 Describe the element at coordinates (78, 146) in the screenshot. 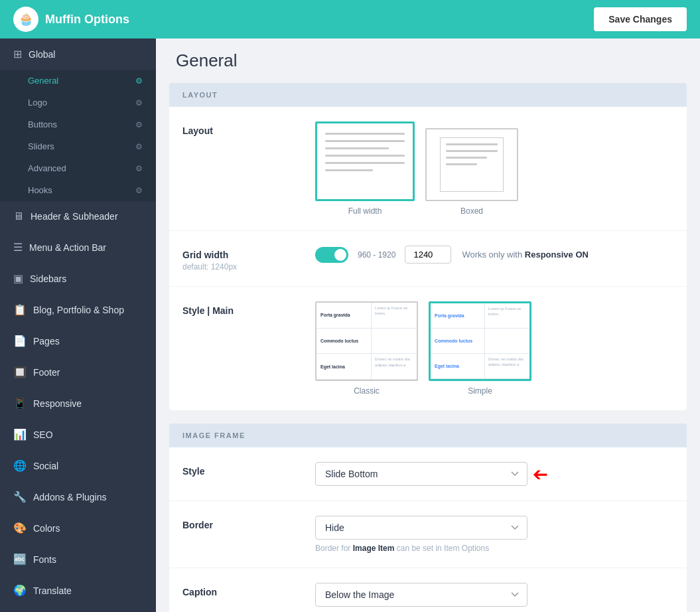

I see `sidebar-sub-sliders: Sliders ⚙` at that location.